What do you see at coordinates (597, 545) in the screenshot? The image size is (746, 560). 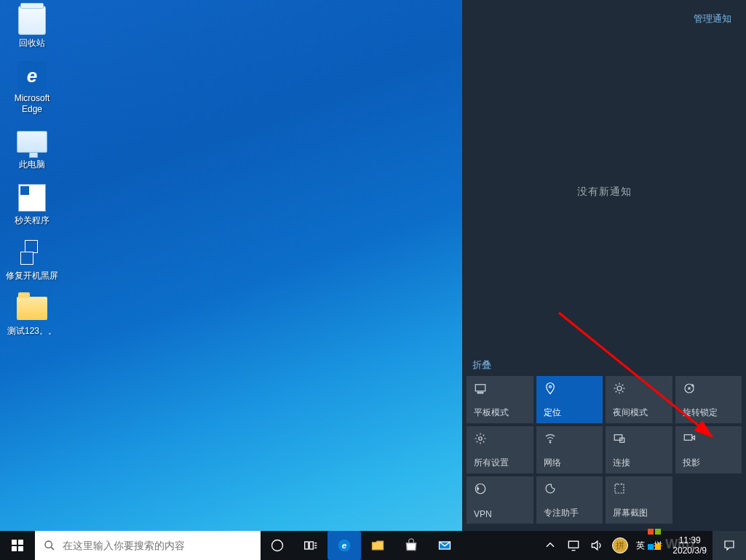 I see `speaker-icon` at bounding box center [597, 545].